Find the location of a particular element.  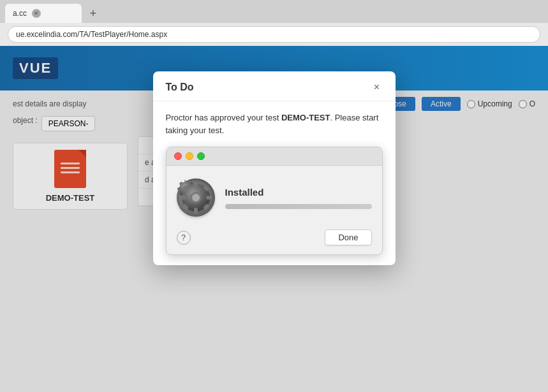

browser-tab: a.cc ✕ is located at coordinates (43, 13).